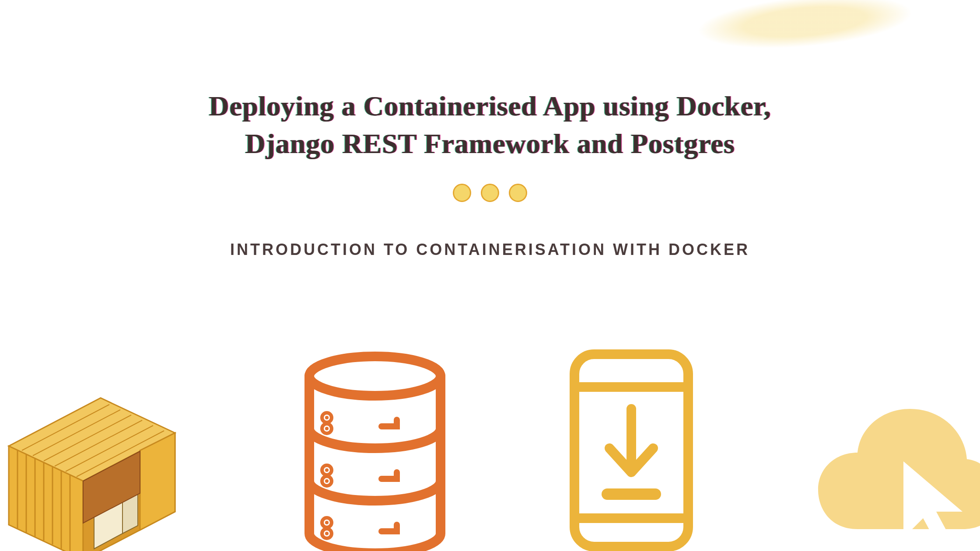 The width and height of the screenshot is (980, 551). I want to click on shipping-container-icon, so click(92, 466).